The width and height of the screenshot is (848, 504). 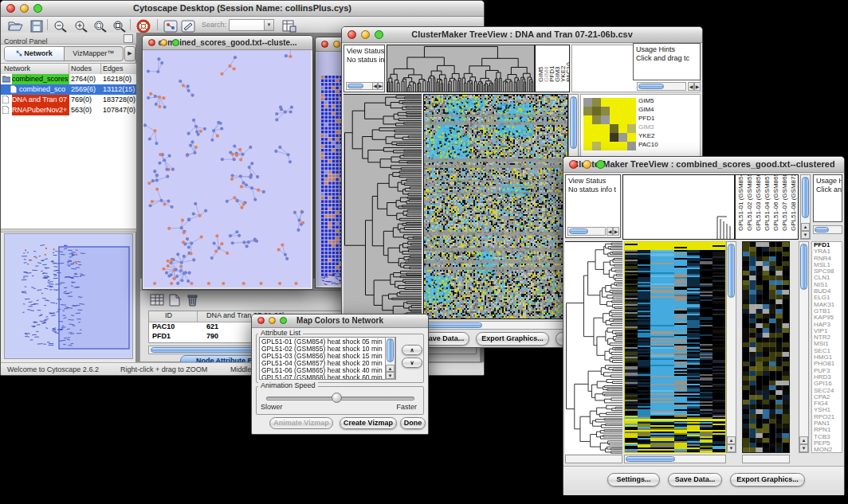 What do you see at coordinates (649, 100) in the screenshot?
I see `gene-label: GIM5` at bounding box center [649, 100].